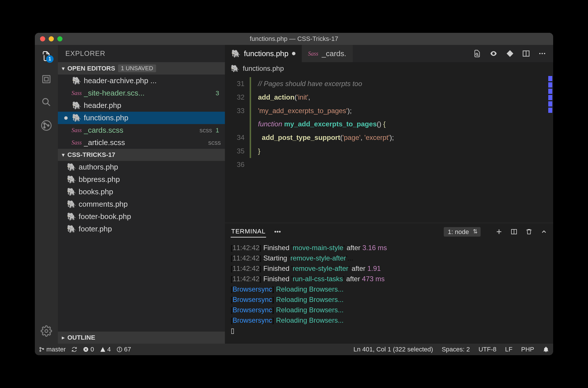 The width and height of the screenshot is (588, 388). I want to click on panel-more-icon: •••, so click(278, 232).